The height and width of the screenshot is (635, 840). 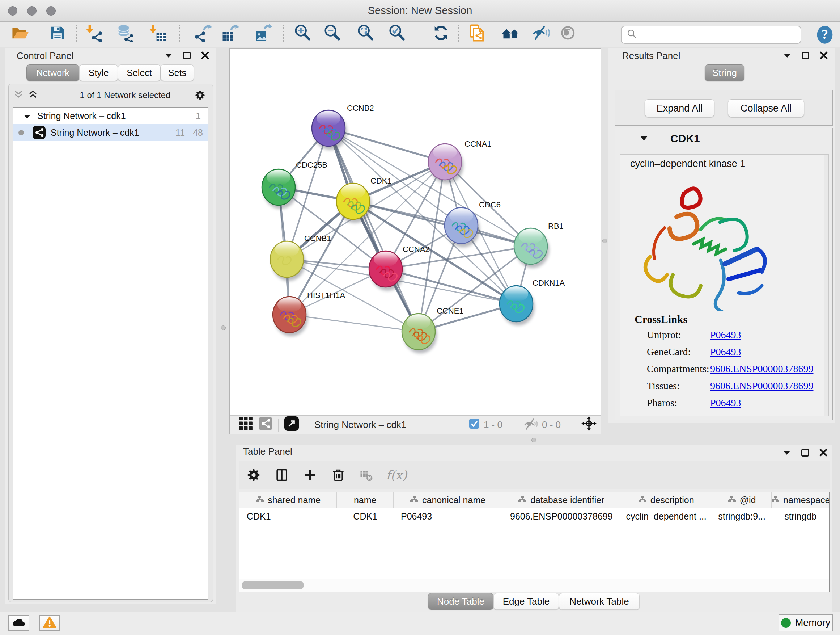 I want to click on network-from-selection-button, so click(x=478, y=33).